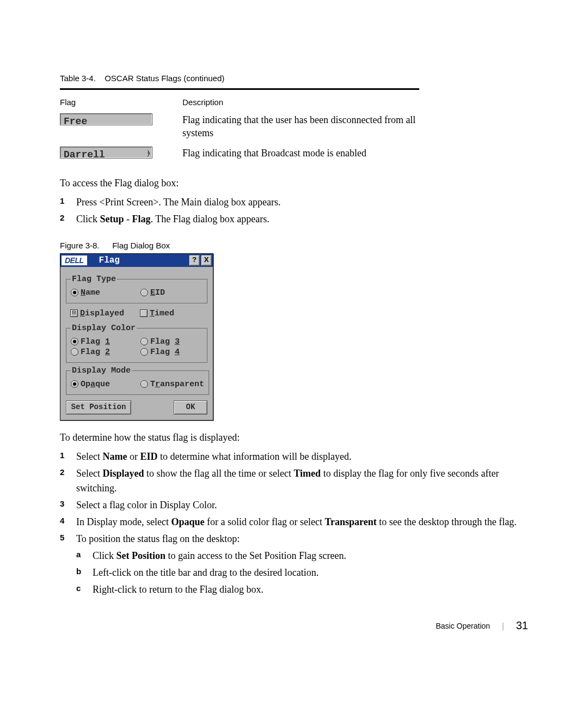 The width and height of the screenshot is (588, 706). Describe the element at coordinates (74, 260) in the screenshot. I see `dell-logo: DELL` at that location.